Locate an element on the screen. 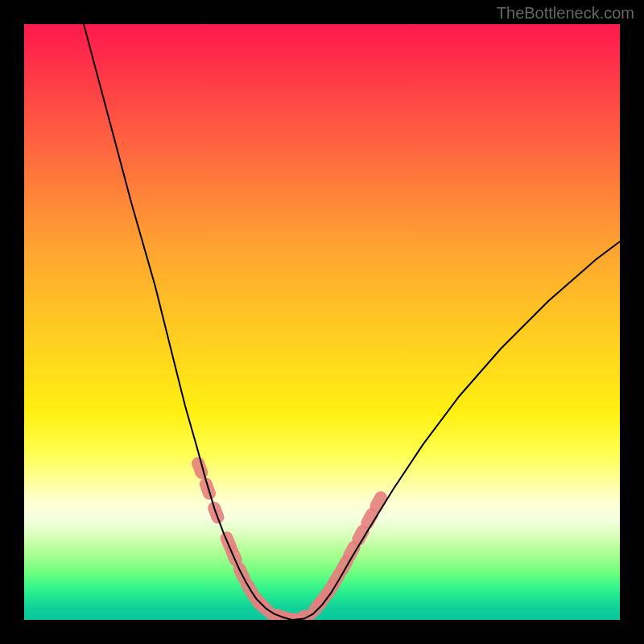 The height and width of the screenshot is (644, 644). watermark-text: TheBottleneck.com is located at coordinates (565, 13).